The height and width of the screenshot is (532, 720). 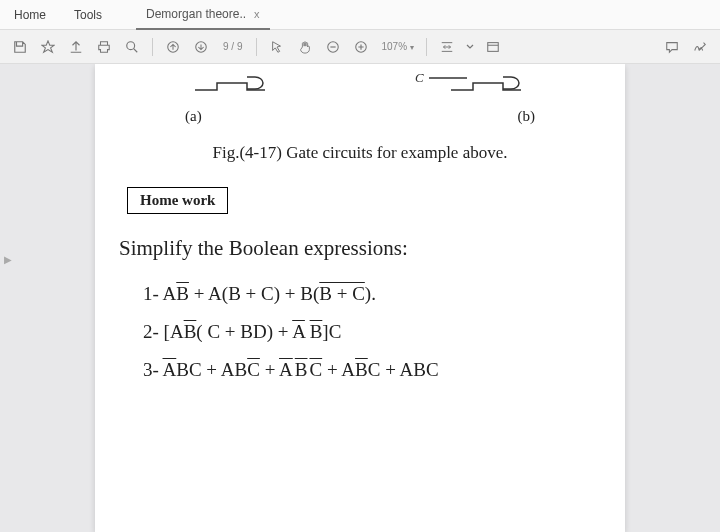 What do you see at coordinates (244, 332) in the screenshot?
I see `text: ( C + BD) +` at bounding box center [244, 332].